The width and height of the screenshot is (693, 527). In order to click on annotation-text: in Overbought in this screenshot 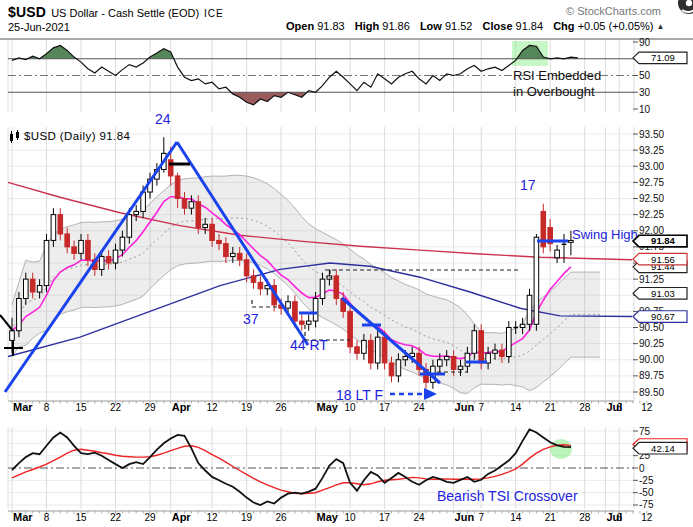, I will do `click(554, 92)`.